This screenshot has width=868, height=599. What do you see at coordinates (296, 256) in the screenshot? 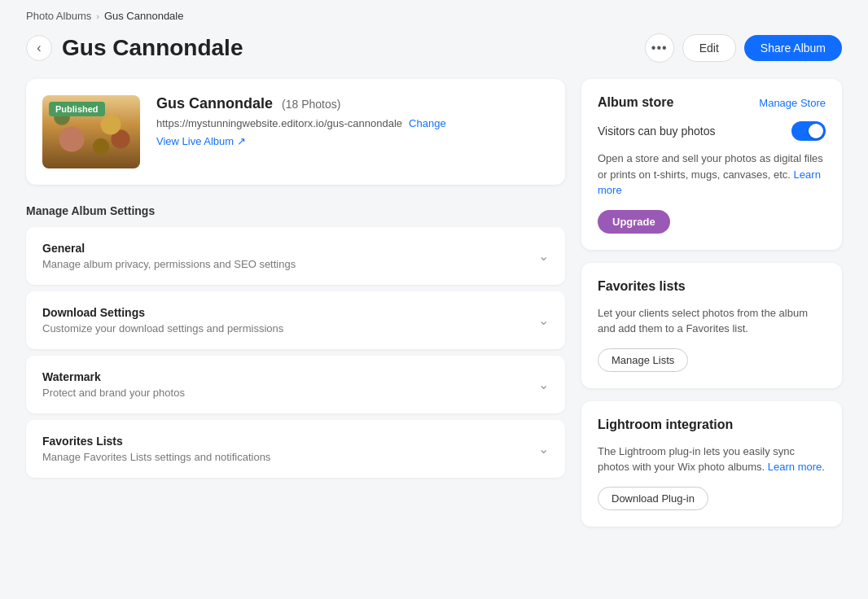
I see `settings-general-row: General Manage album privacy, permission…` at bounding box center [296, 256].